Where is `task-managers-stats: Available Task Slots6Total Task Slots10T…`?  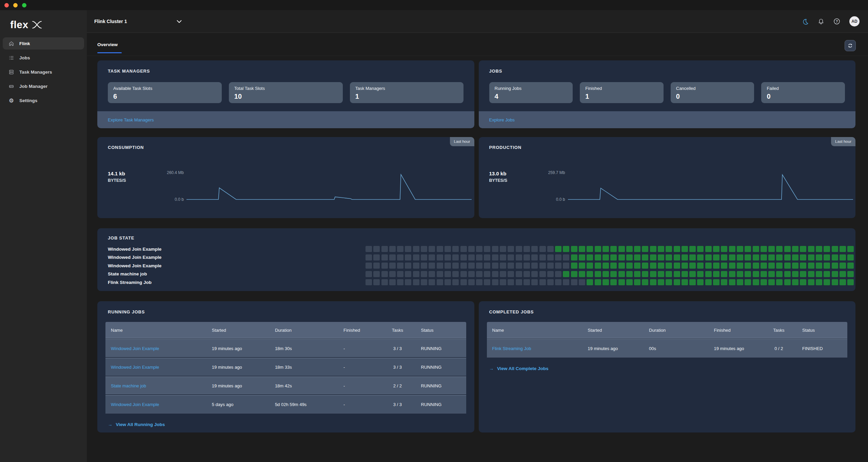
task-managers-stats: Available Task Slots6Total Task Slots10T… is located at coordinates (286, 93).